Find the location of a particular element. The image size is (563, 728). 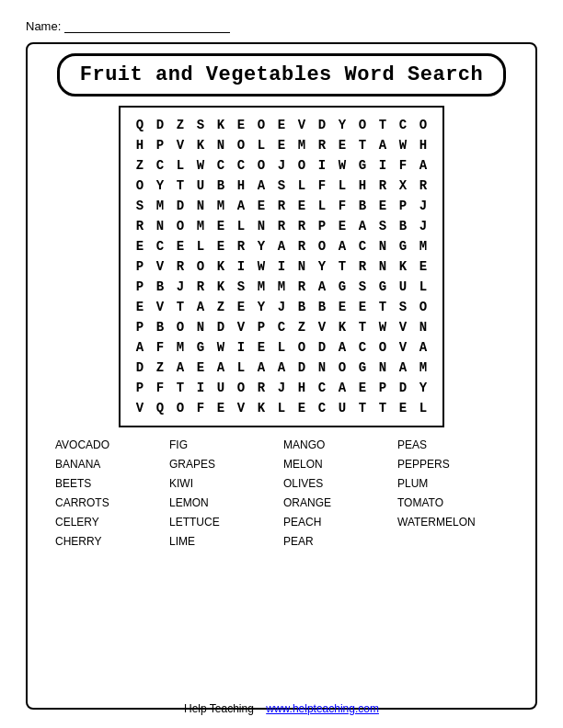

cell-12-9: N is located at coordinates (322, 368).